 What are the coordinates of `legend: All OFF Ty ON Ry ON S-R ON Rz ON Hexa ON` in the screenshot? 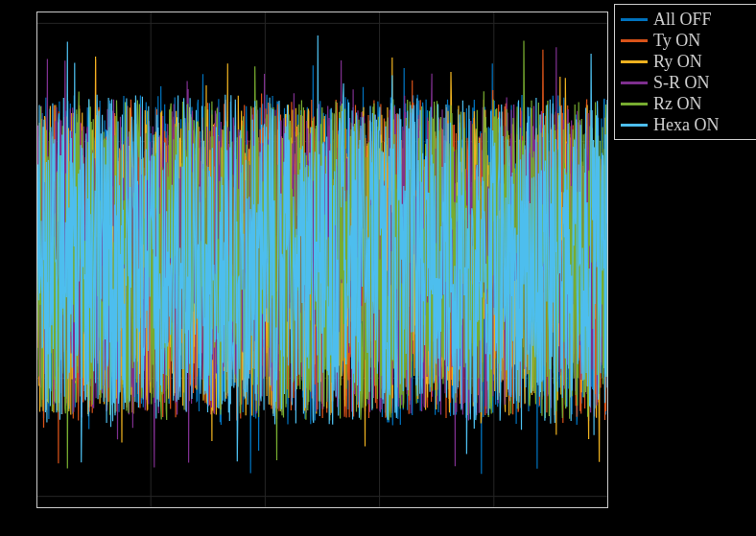 It's located at (685, 72).